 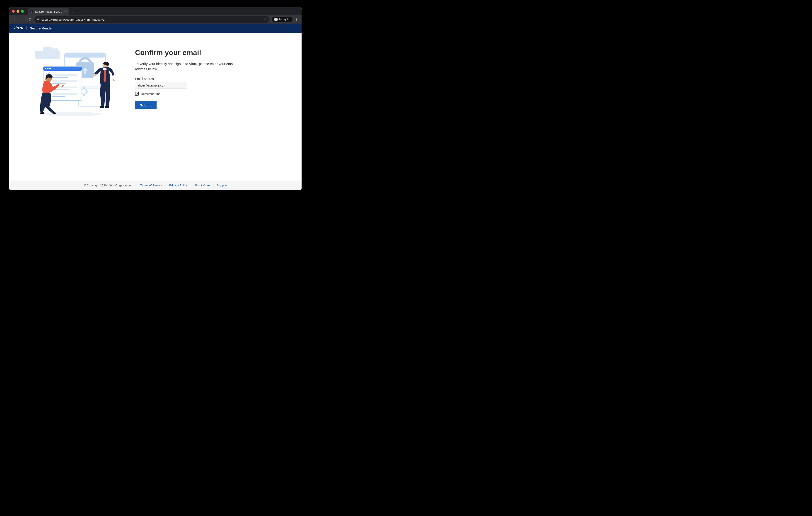 I want to click on tab-strip: ◉ Secure Reader | Virtru × +, so click(x=155, y=11).